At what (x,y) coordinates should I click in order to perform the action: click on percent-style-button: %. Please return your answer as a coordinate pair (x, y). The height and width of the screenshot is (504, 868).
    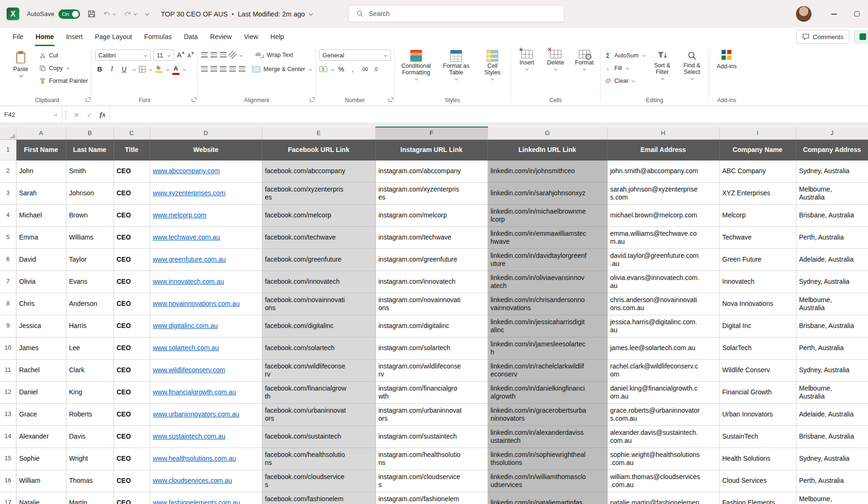
    Looking at the image, I should click on (341, 69).